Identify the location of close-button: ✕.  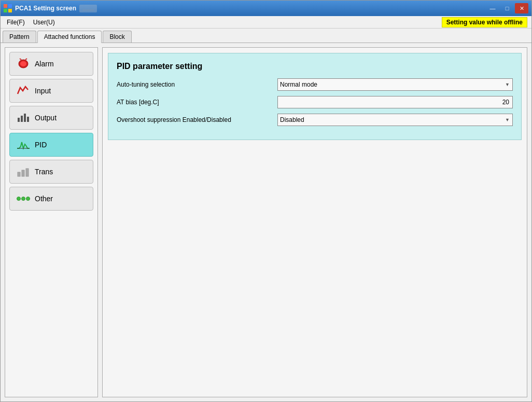
(522, 8).